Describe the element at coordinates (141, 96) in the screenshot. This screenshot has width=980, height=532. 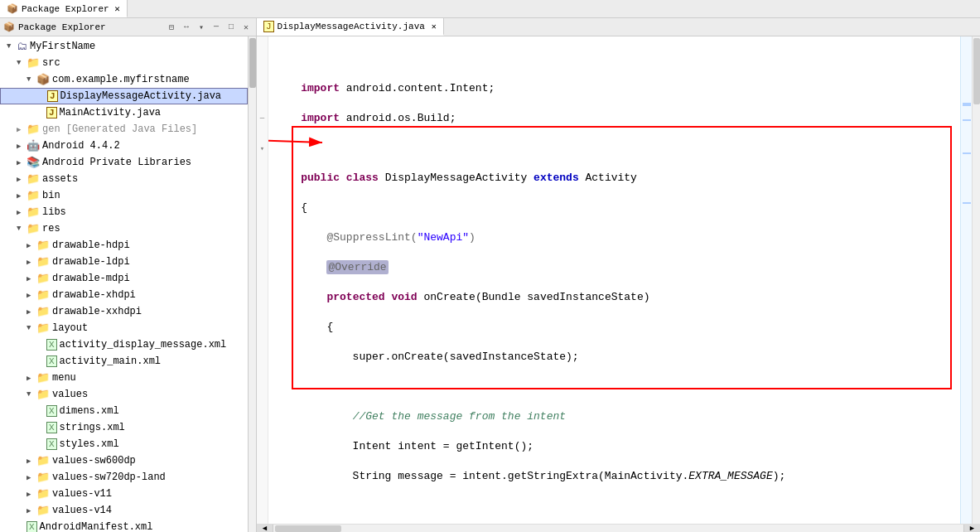
I see `tree-label: DisplayMessageActivity.java` at that location.